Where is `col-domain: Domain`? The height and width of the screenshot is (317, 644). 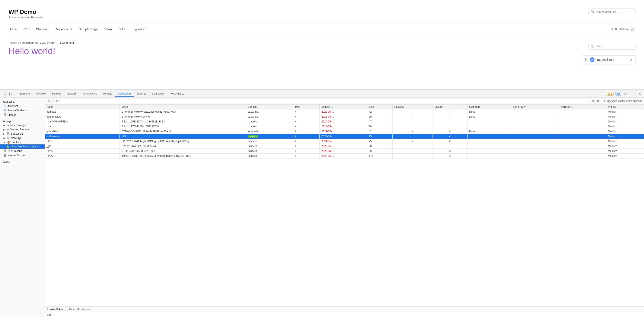
col-domain: Domain is located at coordinates (270, 107).